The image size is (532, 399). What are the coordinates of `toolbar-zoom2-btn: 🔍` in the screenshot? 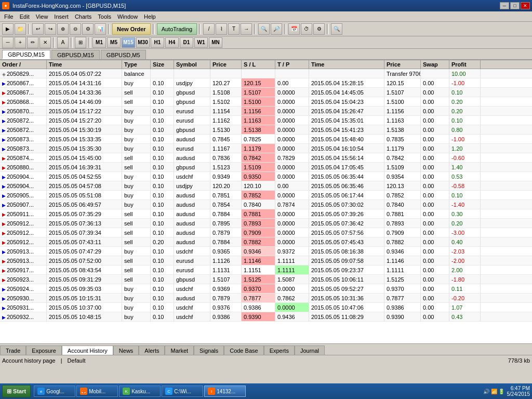 It's located at (264, 29).